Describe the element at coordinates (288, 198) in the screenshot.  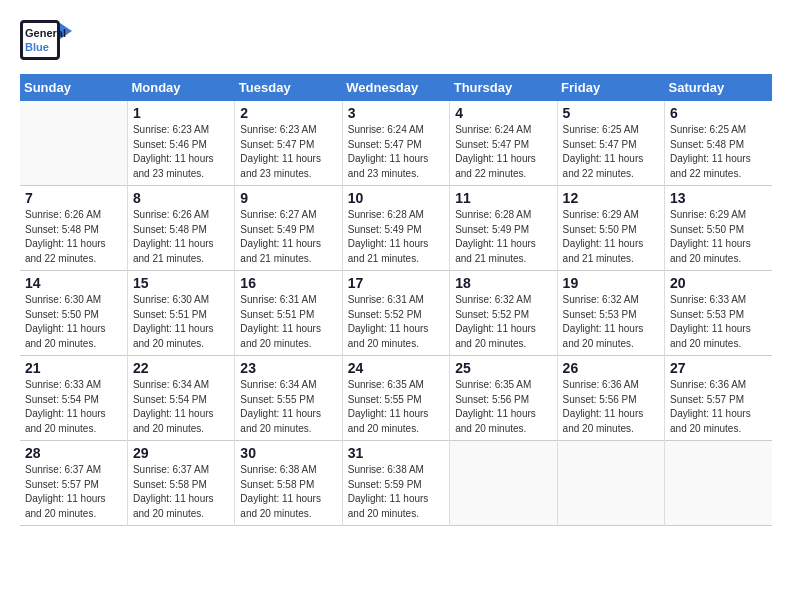
I see `day-number: 9` at that location.